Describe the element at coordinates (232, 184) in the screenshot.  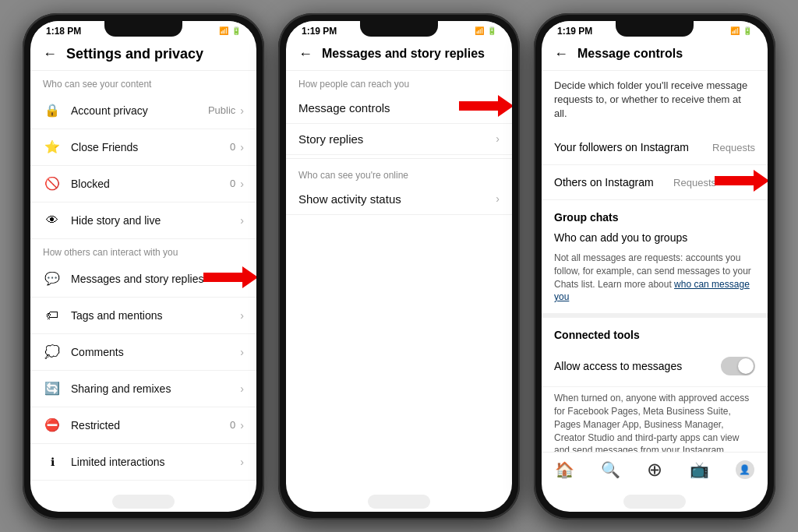
I see `blocked-value: 0` at that location.